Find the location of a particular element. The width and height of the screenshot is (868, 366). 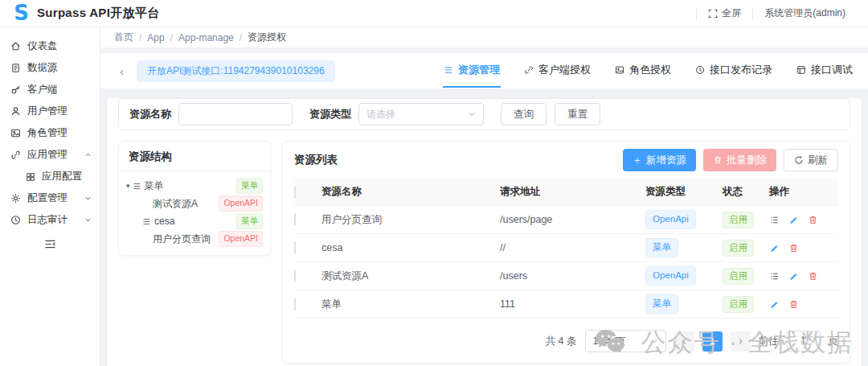

refresh-icon is located at coordinates (799, 160).